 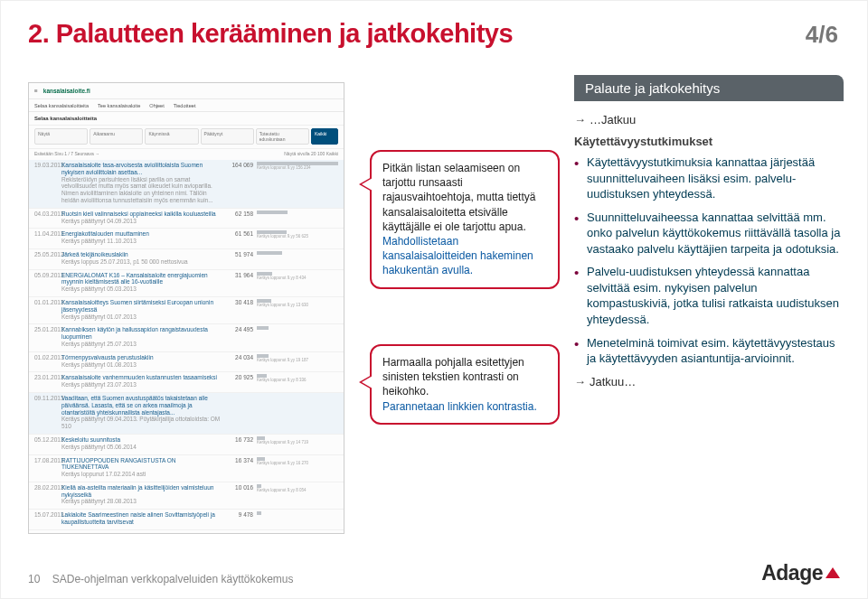 I want to click on footer-left: 10 SADe-ohjelman verkkopalveluiden käytt…, so click(x=161, y=579).